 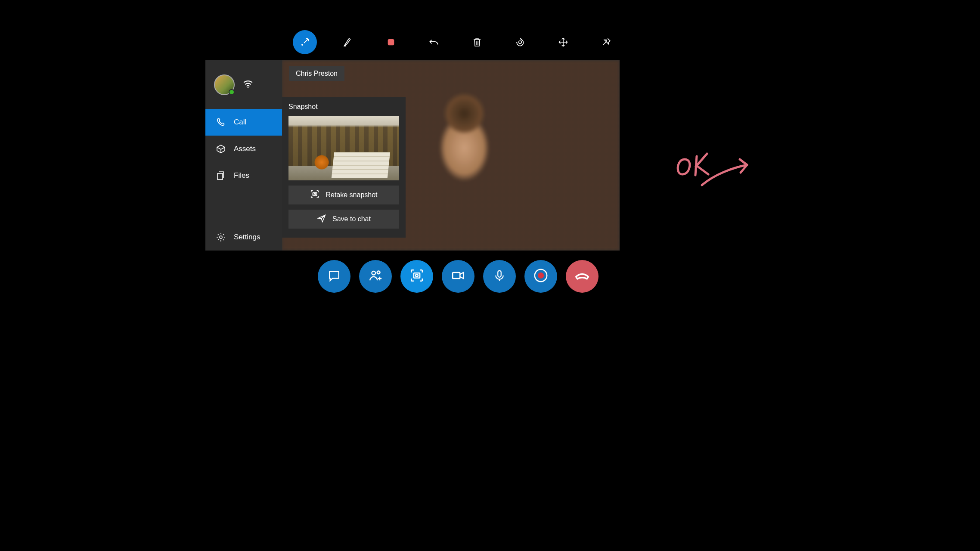 What do you see at coordinates (606, 42) in the screenshot?
I see `pin-icon` at bounding box center [606, 42].